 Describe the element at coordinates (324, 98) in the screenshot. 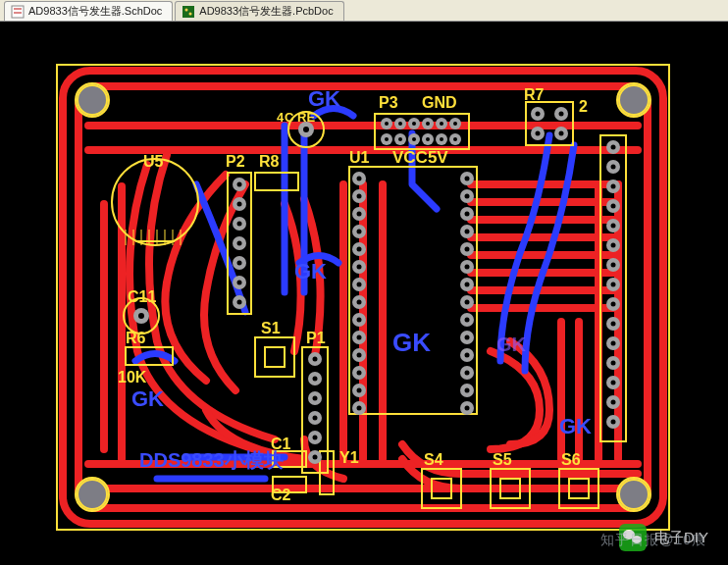

I see `silk-gk-1: GK` at that location.